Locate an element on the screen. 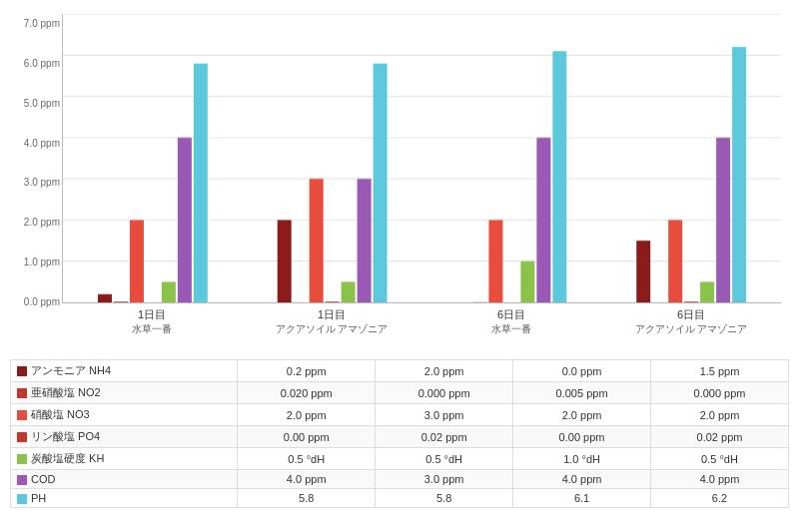 The image size is (799, 532). table-row: PH5.85.86.16.2 is located at coordinates (400, 499).